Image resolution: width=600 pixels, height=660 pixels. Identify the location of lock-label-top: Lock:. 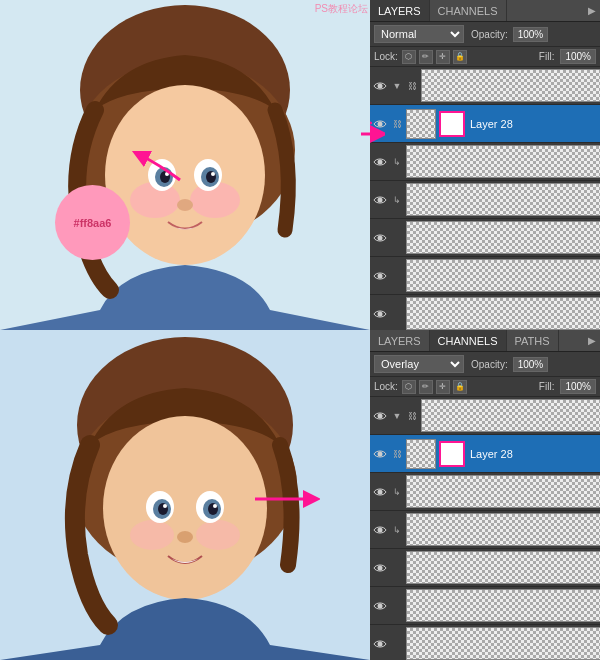
(386, 56).